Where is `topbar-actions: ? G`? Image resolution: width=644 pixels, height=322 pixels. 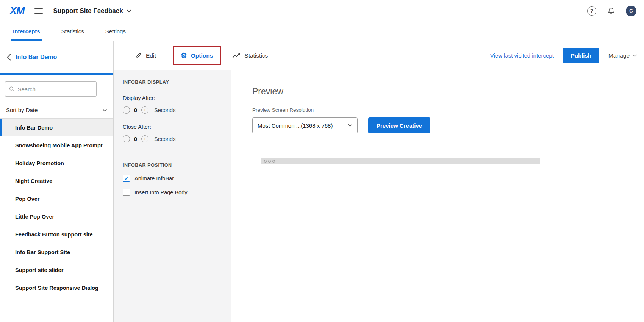 topbar-actions: ? G is located at coordinates (612, 11).